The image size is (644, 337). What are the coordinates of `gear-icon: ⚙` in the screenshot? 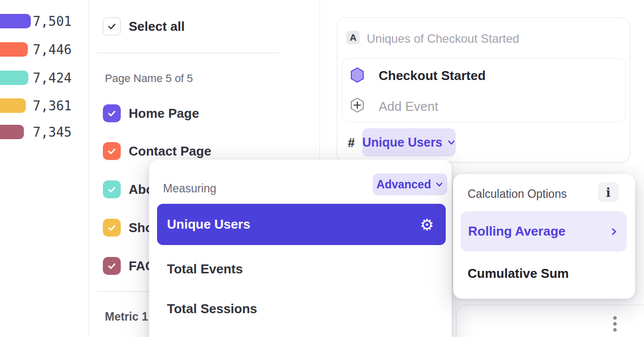 It's located at (427, 225).